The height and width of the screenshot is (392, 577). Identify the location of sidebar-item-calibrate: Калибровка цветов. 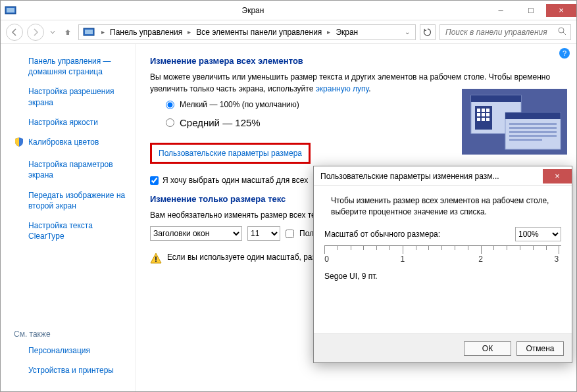
(70, 143).